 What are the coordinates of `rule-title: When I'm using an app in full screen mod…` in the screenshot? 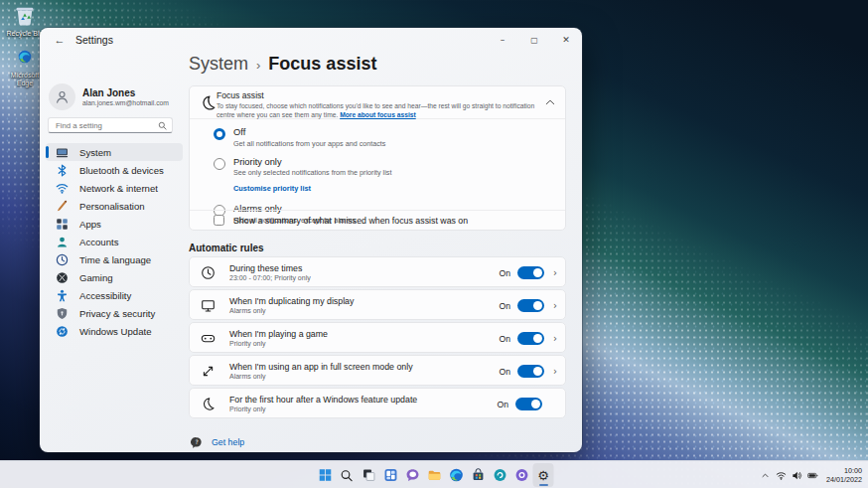 It's located at (322, 367).